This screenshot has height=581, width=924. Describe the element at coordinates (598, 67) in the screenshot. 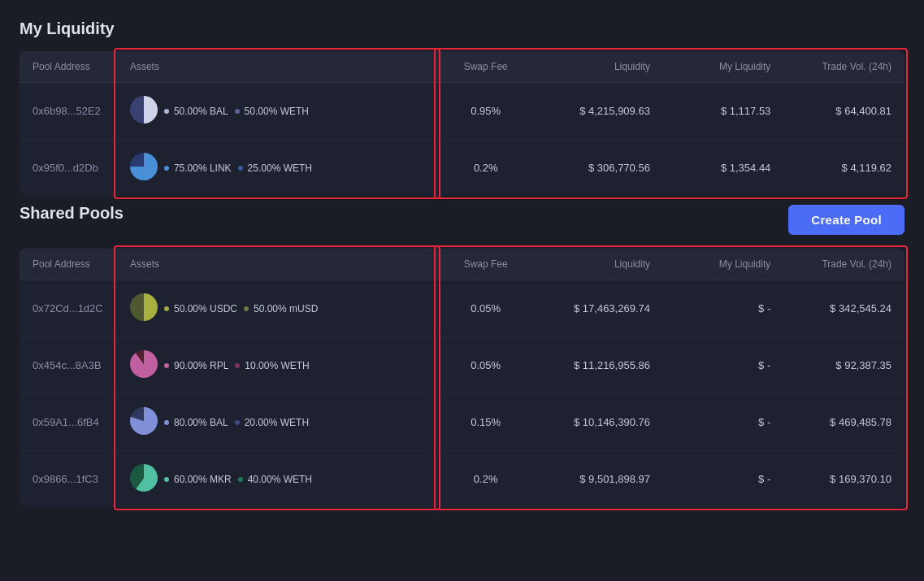

I see `col-header-liquidity-1: Liquidity` at that location.